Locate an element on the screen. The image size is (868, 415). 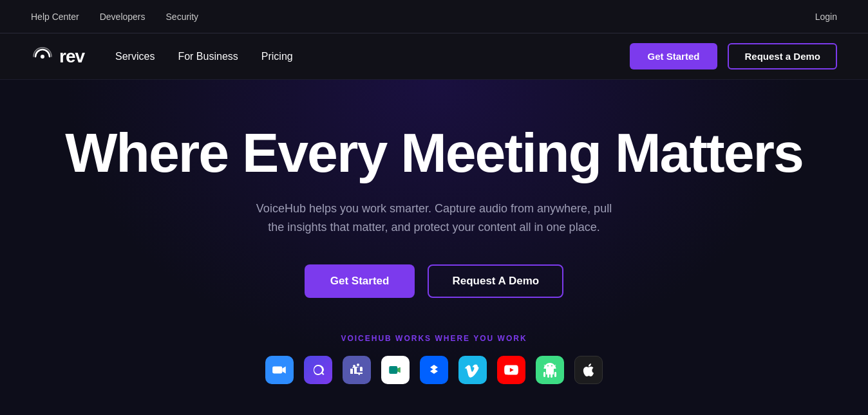
works-label: VOICEHUB WORKS WHERE YOU WORK is located at coordinates (434, 338).